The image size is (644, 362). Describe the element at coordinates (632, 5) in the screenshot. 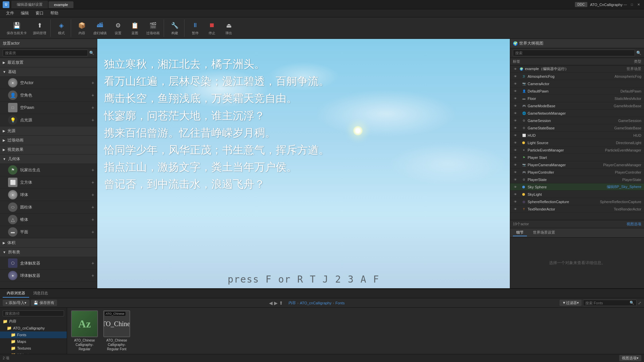

I see `maximize-btn: □` at that location.